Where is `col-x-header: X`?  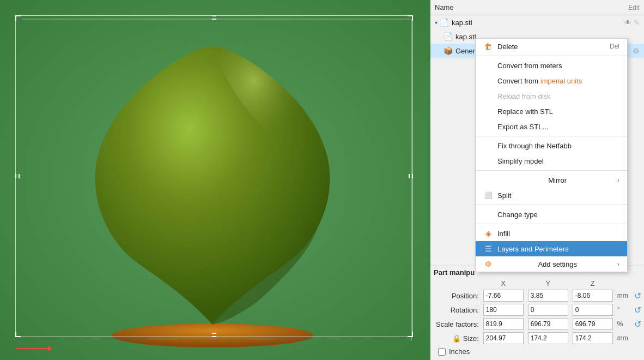
col-x-header: X is located at coordinates (503, 284).